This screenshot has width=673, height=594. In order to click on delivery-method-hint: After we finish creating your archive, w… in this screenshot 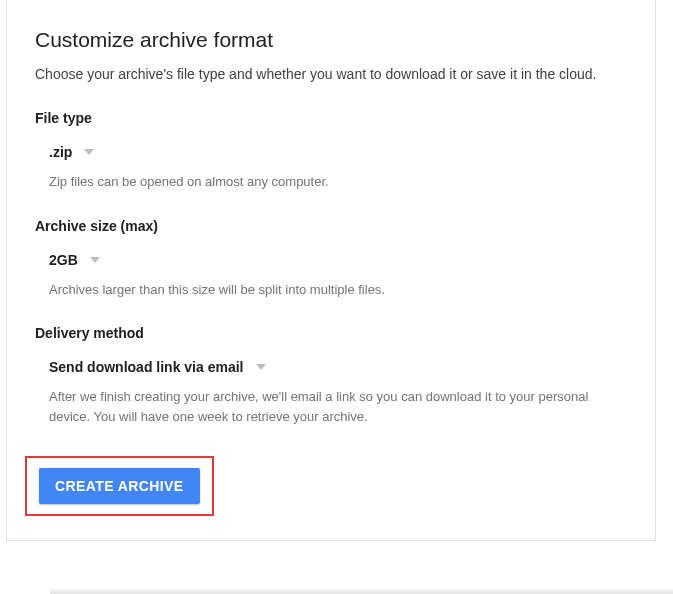, I will do `click(330, 406)`.